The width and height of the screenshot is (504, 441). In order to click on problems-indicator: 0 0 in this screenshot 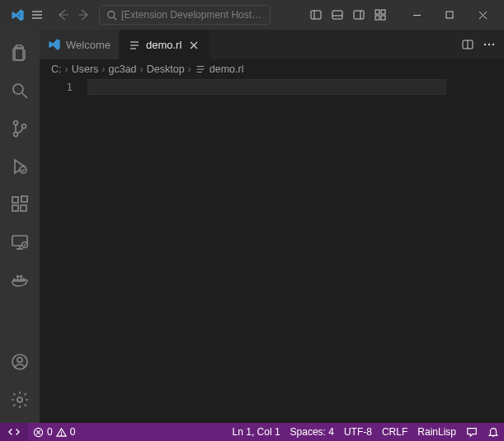, I will do `click(54, 432)`.